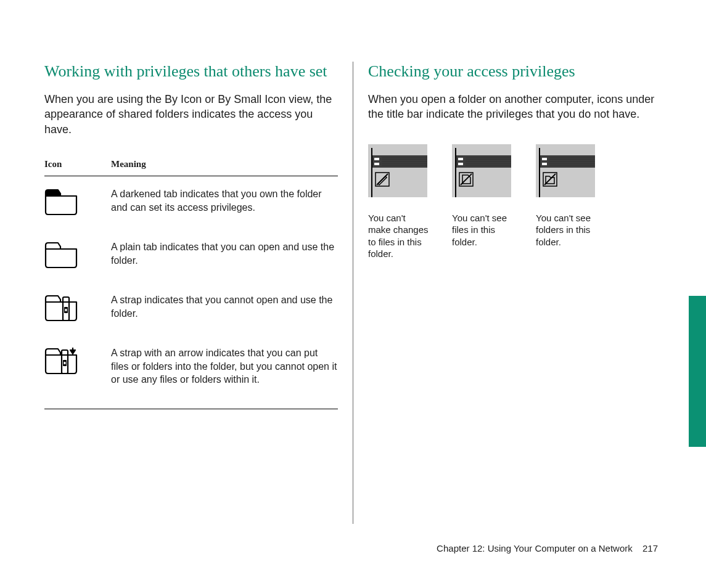  I want to click on page-footer: Chapter 12: Using Your Computer on a Net…, so click(548, 549).